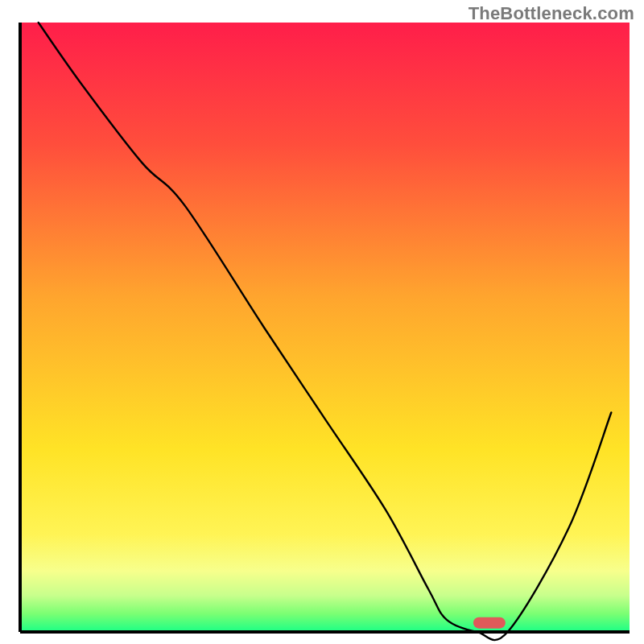  What do you see at coordinates (489, 623) in the screenshot?
I see `optimal-marker` at bounding box center [489, 623].